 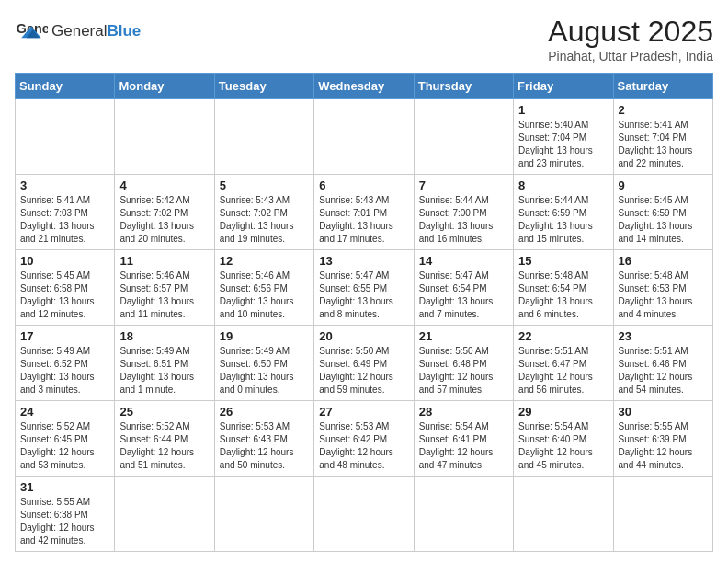 I want to click on weekday-header-cell: Tuesday, so click(x=264, y=86).